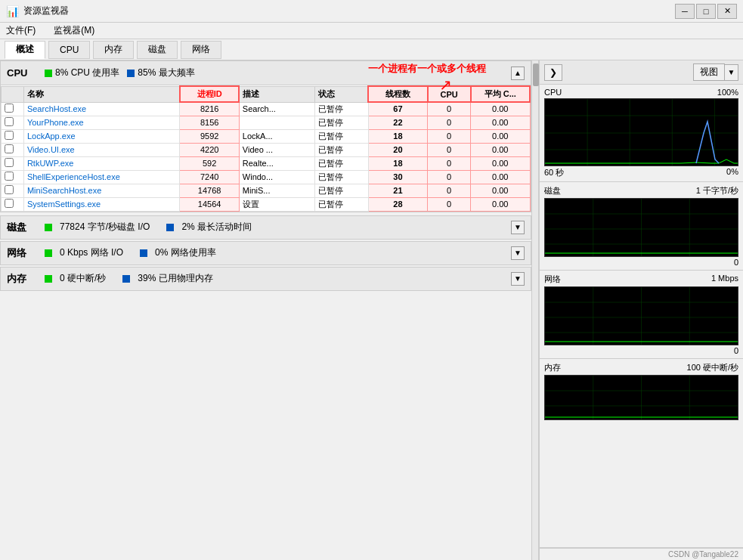 This screenshot has height=560, width=743. I want to click on disk-chart-right: 0, so click(736, 262).